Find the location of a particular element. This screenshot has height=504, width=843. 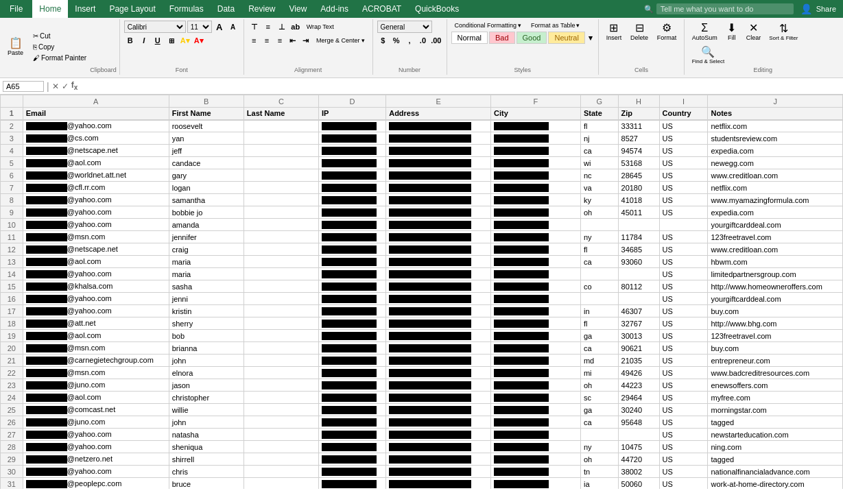

cell-country-24: US is located at coordinates (683, 398).